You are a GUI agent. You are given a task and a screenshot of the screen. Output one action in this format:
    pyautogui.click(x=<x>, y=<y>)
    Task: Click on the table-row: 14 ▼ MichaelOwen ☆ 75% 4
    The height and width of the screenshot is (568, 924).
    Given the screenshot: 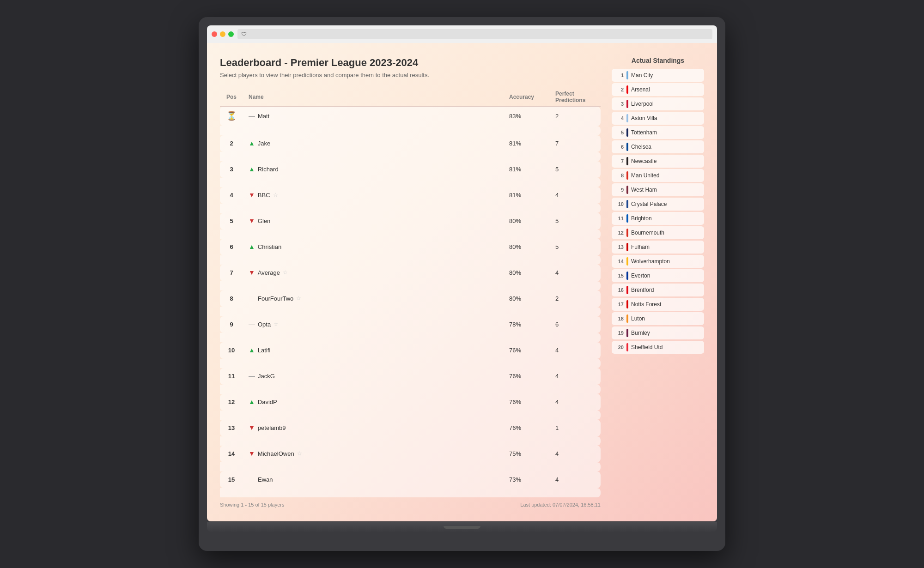 What is the action you would take?
    pyautogui.click(x=410, y=454)
    